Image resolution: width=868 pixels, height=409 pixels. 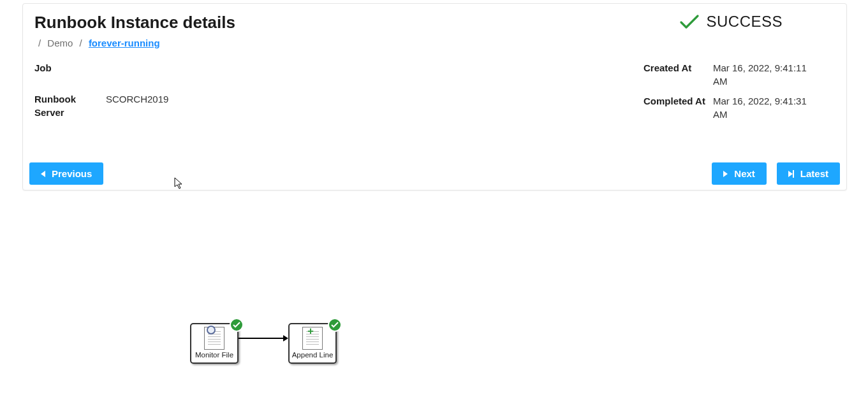 I want to click on status-text: SUCCESS, so click(x=744, y=22).